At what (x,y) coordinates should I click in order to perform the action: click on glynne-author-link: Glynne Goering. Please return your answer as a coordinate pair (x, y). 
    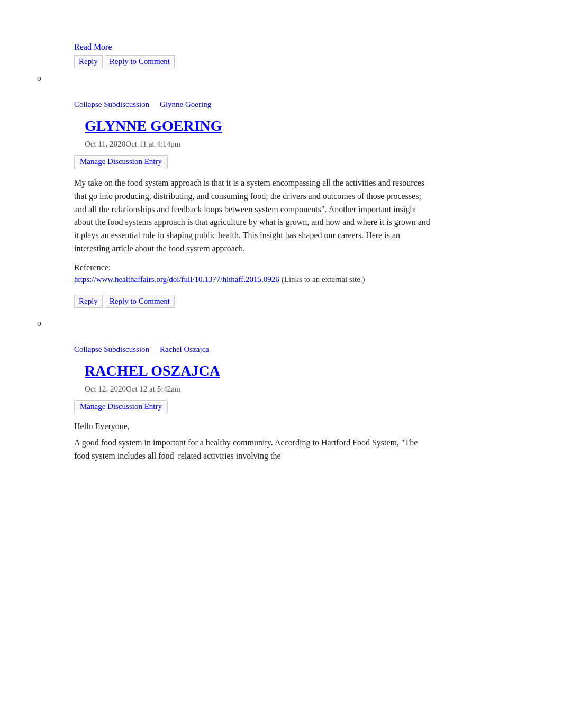
    Looking at the image, I should click on (185, 105).